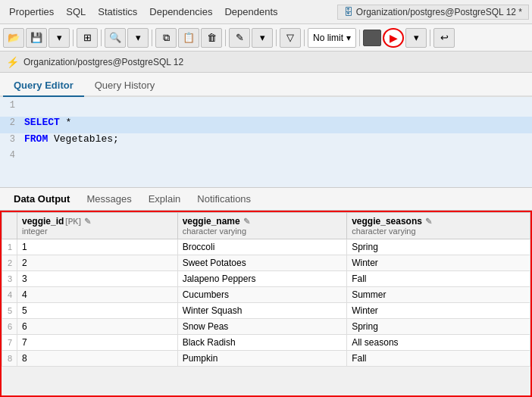 Image resolution: width=532 pixels, height=397 pixels. What do you see at coordinates (267, 264) in the screenshot?
I see `table-row: 22Sweet PotatoesWinter` at bounding box center [267, 264].